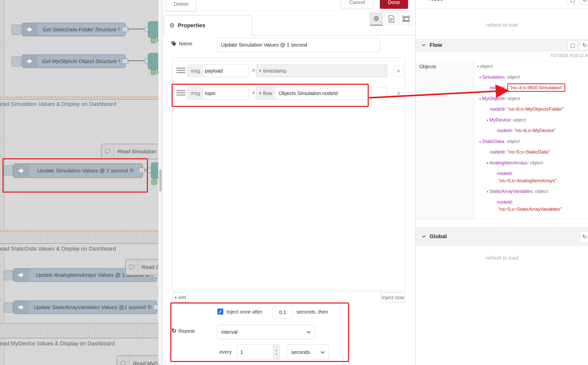 This screenshot has width=588, height=365. Describe the element at coordinates (74, 29) in the screenshot. I see `inject-node: Get StaticData Folder Structure ¹` at that location.